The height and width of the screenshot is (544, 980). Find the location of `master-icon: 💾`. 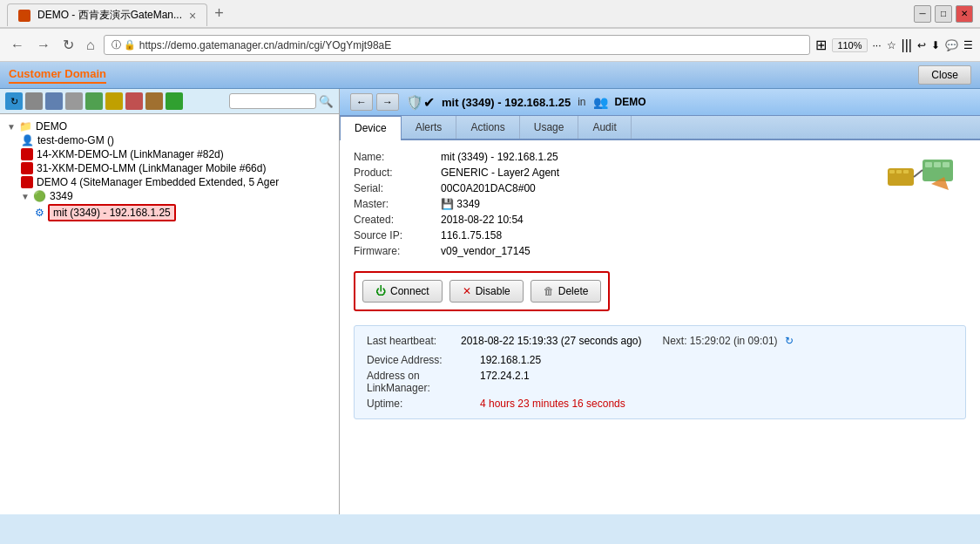

master-icon: 💾 is located at coordinates (448, 204).